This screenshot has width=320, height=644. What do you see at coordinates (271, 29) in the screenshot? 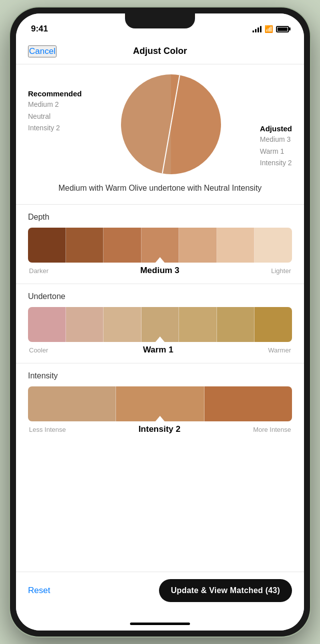
I see `status-icons: 📶` at bounding box center [271, 29].